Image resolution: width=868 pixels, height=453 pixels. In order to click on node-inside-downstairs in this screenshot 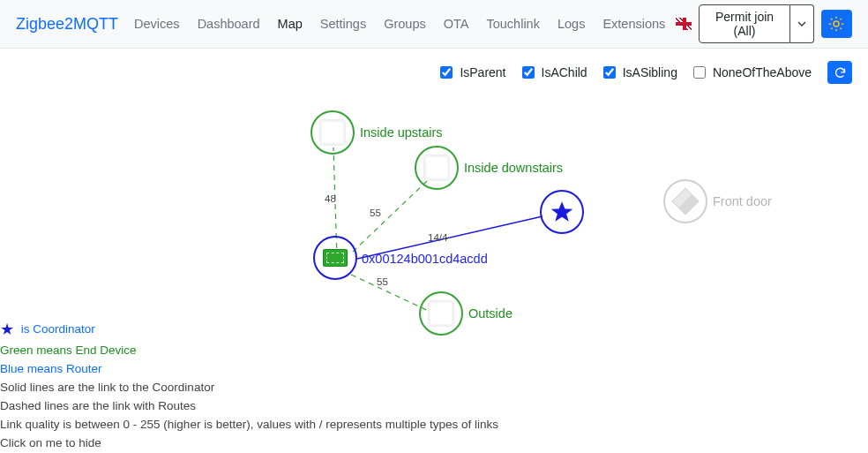, I will do `click(437, 168)`.